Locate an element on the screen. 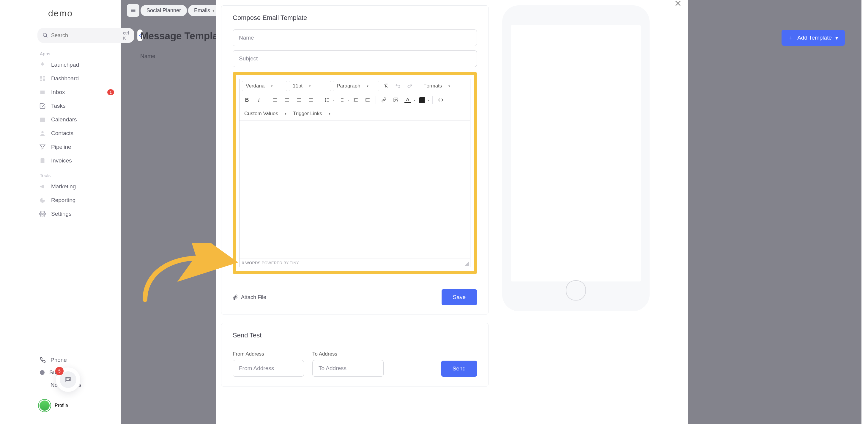 The image size is (868, 424). editor-footer: 0 WORDS POWERED BY TINY is located at coordinates (355, 263).